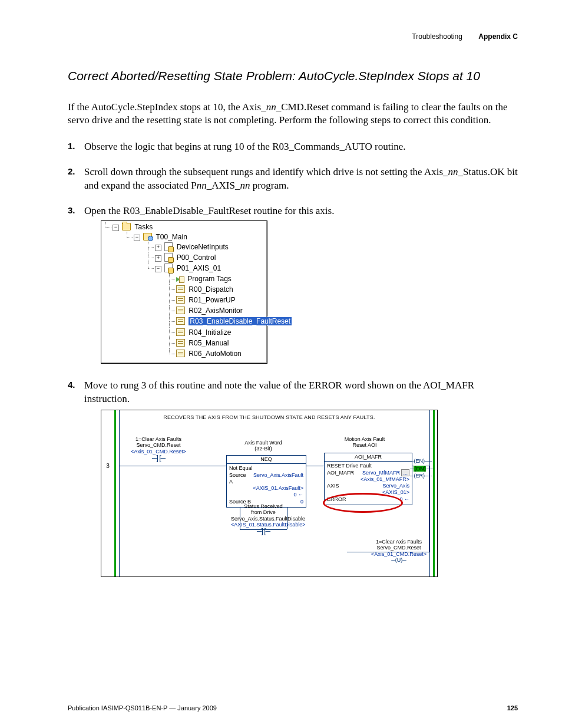 The width and height of the screenshot is (562, 728). I want to click on mafr-ellipsis-button: ..., so click(405, 473).